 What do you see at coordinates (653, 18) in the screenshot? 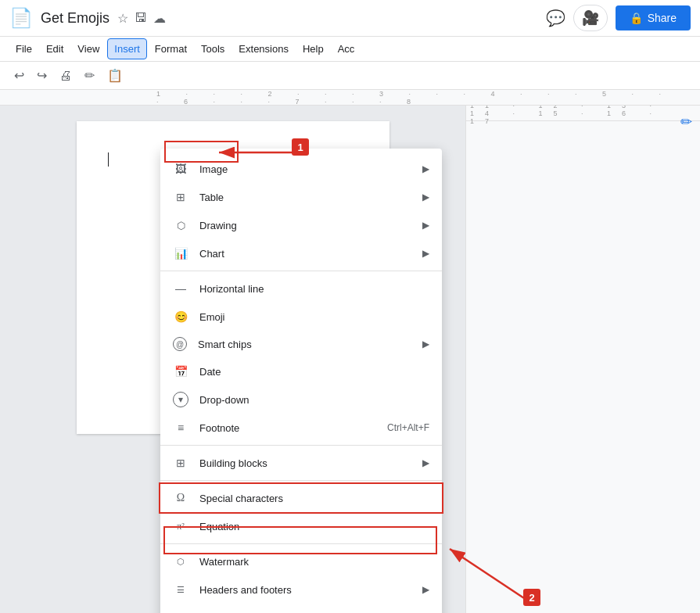
I see `share-button: 🔒 Share` at bounding box center [653, 18].